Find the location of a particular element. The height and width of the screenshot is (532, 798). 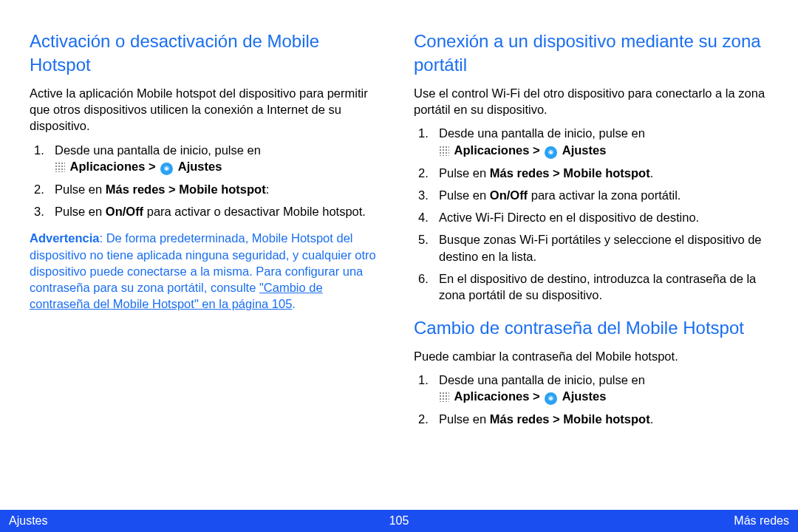

intro-paragraph: Active la aplicación Mobile hotspot del … is located at coordinates (207, 109).